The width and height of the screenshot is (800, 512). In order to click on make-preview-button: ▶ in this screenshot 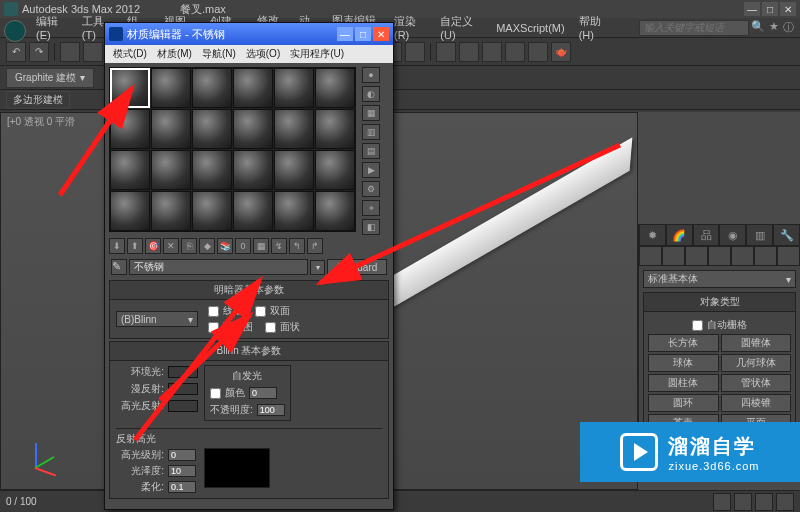, I will do `click(371, 170)`.